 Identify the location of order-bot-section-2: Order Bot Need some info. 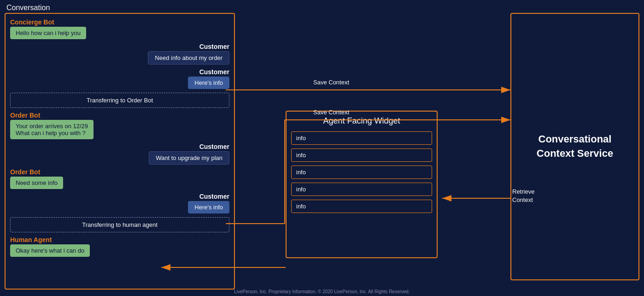
(120, 179).